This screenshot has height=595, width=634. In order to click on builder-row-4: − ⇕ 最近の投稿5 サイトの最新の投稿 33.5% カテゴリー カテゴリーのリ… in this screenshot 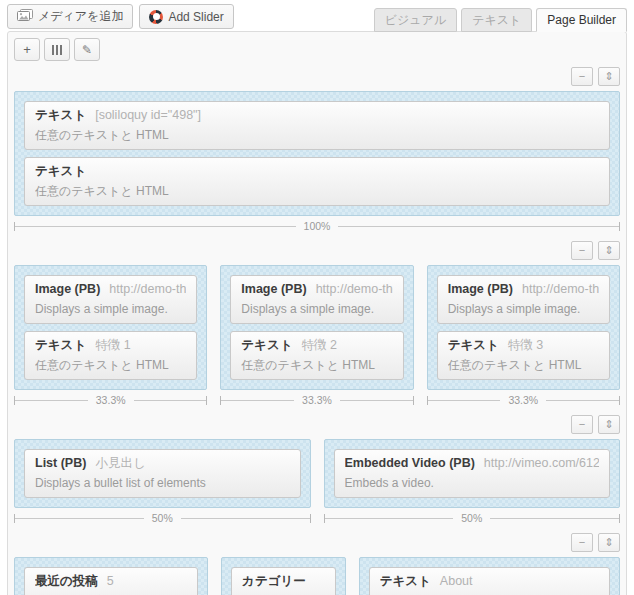, I will do `click(317, 564)`.